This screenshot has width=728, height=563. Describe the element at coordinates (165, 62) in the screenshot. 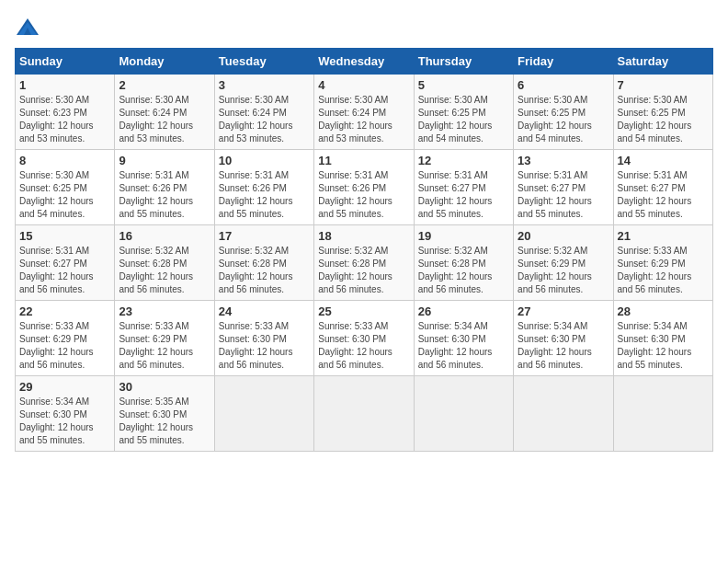

I see `weekday-header: Monday` at that location.